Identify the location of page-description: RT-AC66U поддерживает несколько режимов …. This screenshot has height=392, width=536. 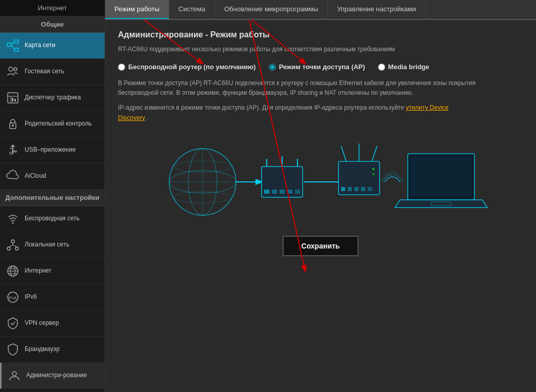
(321, 49).